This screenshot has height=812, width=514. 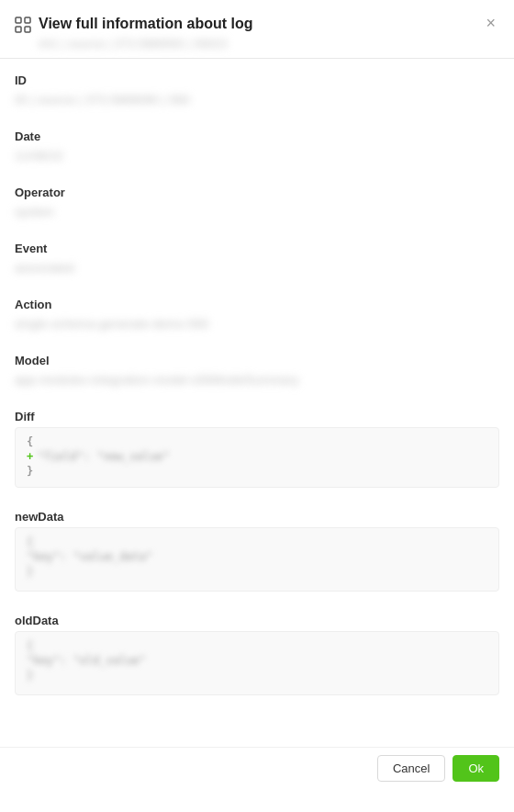 I want to click on newdata-block: { "key": "value_data" }, so click(x=257, y=559).